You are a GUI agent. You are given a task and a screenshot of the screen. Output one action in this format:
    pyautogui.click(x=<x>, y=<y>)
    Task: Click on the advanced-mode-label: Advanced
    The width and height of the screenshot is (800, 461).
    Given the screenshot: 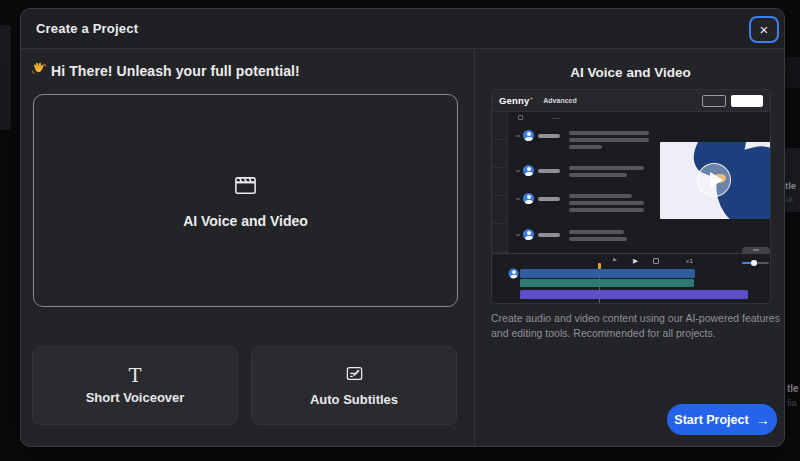 What is the action you would take?
    pyautogui.click(x=560, y=100)
    